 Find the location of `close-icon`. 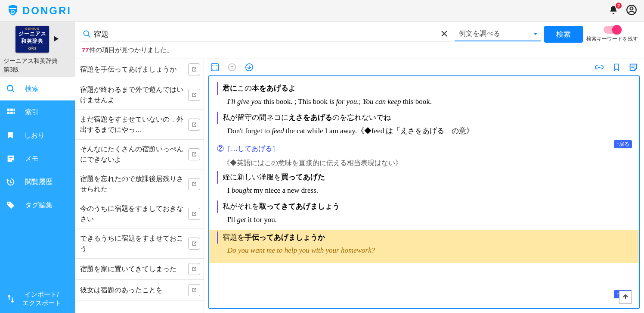

close-icon is located at coordinates (444, 34).